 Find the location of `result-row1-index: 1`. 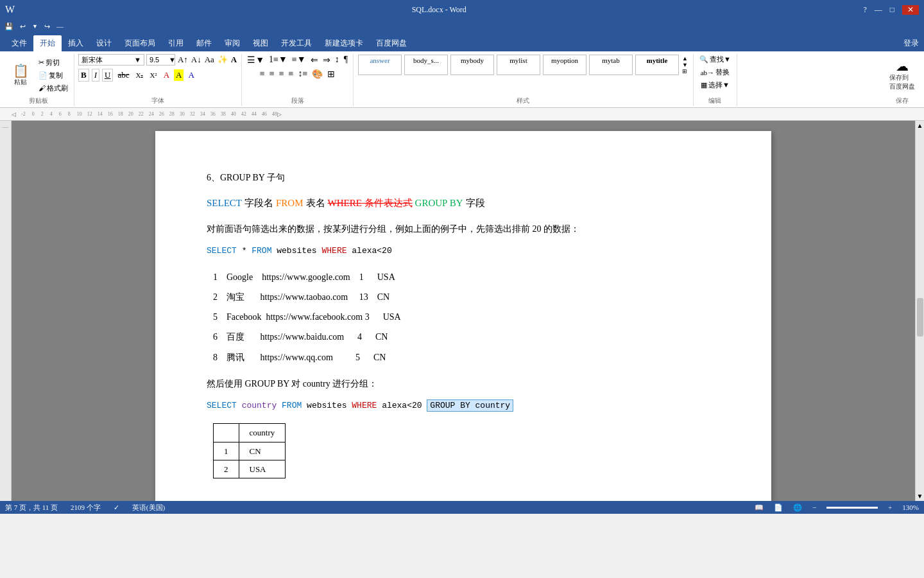

result-row1-index: 1 is located at coordinates (227, 451).